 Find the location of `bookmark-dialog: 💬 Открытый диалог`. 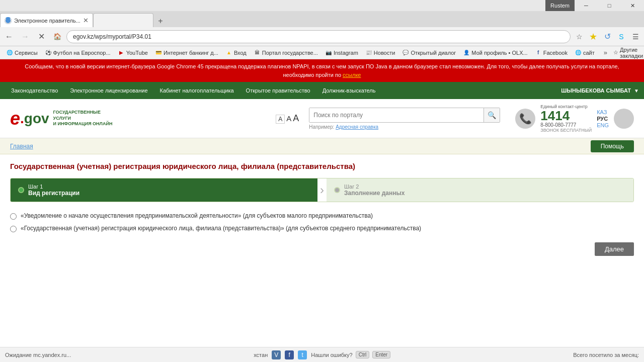

bookmark-dialog: 💬 Открытый диалог is located at coordinates (429, 53).